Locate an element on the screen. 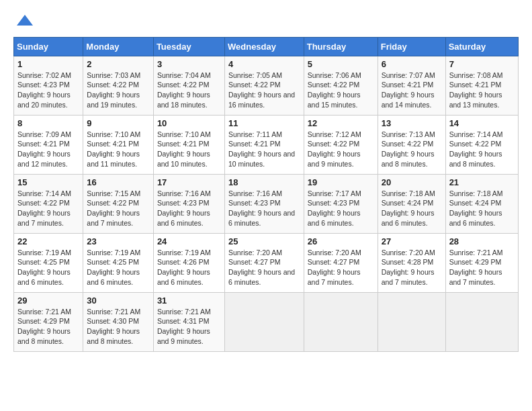 The width and height of the screenshot is (532, 411). logo-text is located at coordinates (24, 23).